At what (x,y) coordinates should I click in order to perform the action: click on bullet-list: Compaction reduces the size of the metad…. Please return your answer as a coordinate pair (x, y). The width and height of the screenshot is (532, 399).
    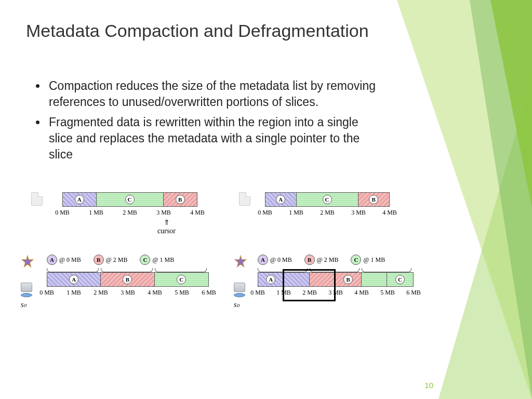
    Looking at the image, I should click on (213, 123).